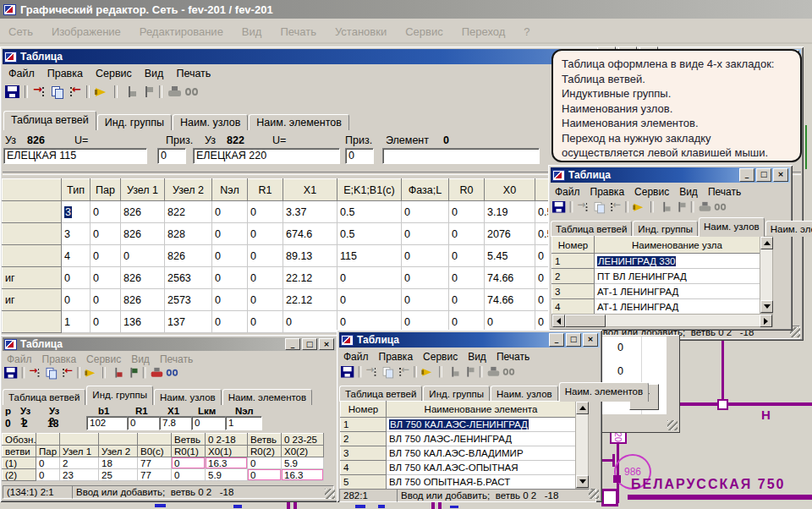 This screenshot has height=509, width=812. I want to click on row-label: (2), so click(19, 475).